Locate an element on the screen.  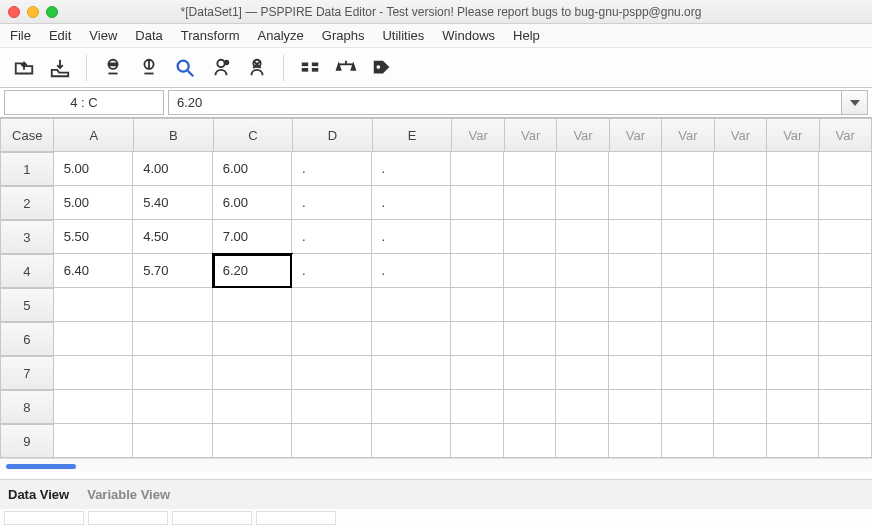
row-header: 1 is located at coordinates (27, 169).